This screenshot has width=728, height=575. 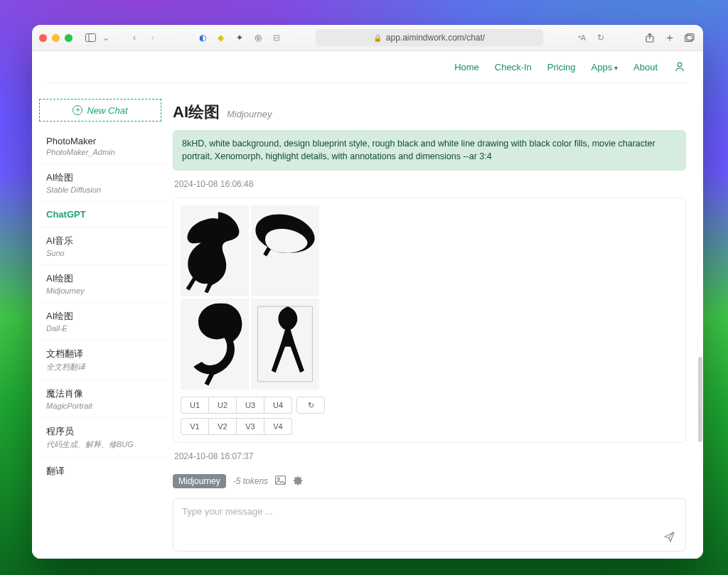 I want to click on back-button: ‹, so click(x=134, y=38).